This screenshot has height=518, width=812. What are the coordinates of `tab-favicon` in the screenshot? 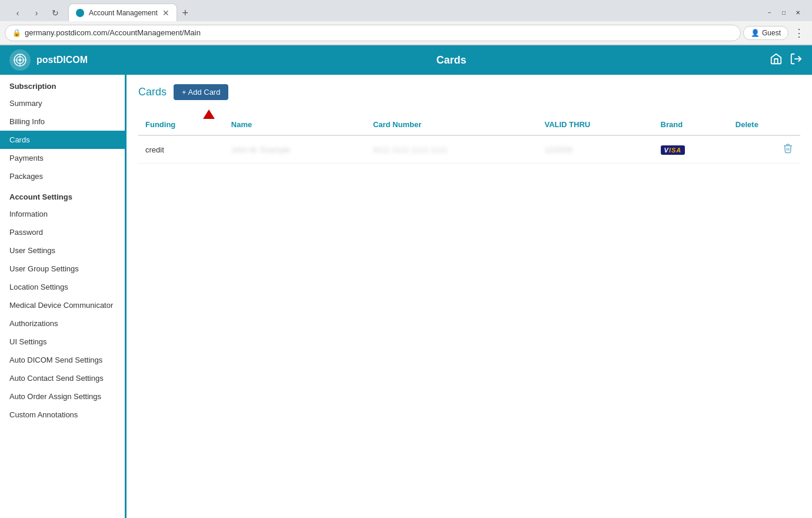 It's located at (80, 13).